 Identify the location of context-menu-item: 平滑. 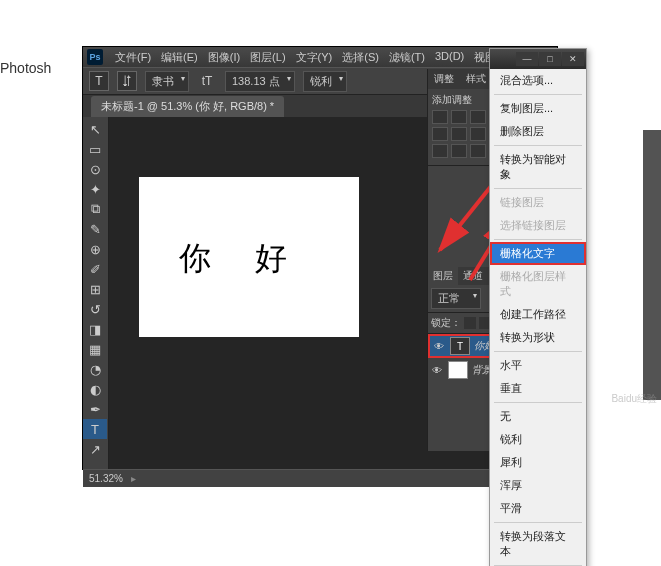
(538, 508).